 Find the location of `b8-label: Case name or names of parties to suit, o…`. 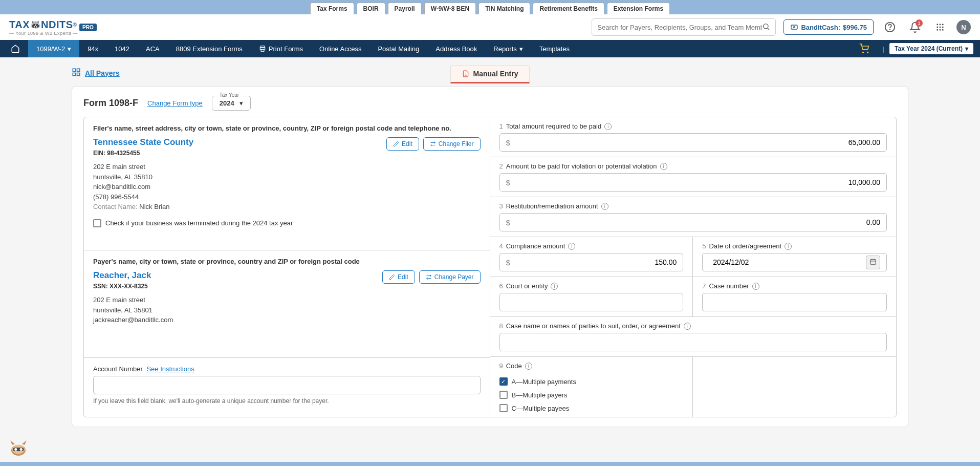

b8-label: Case name or names of parties to suit, o… is located at coordinates (594, 326).